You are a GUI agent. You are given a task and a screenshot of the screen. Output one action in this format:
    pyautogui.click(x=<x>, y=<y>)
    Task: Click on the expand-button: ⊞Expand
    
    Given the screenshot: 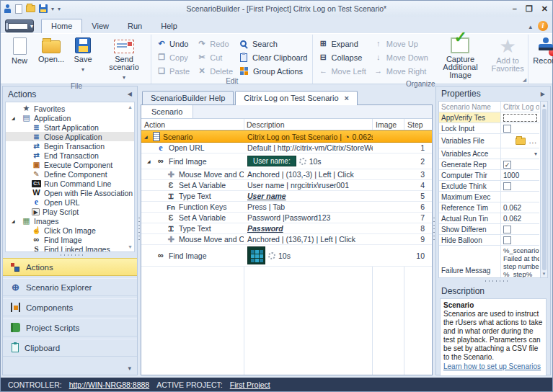 What is the action you would take?
    pyautogui.click(x=342, y=43)
    